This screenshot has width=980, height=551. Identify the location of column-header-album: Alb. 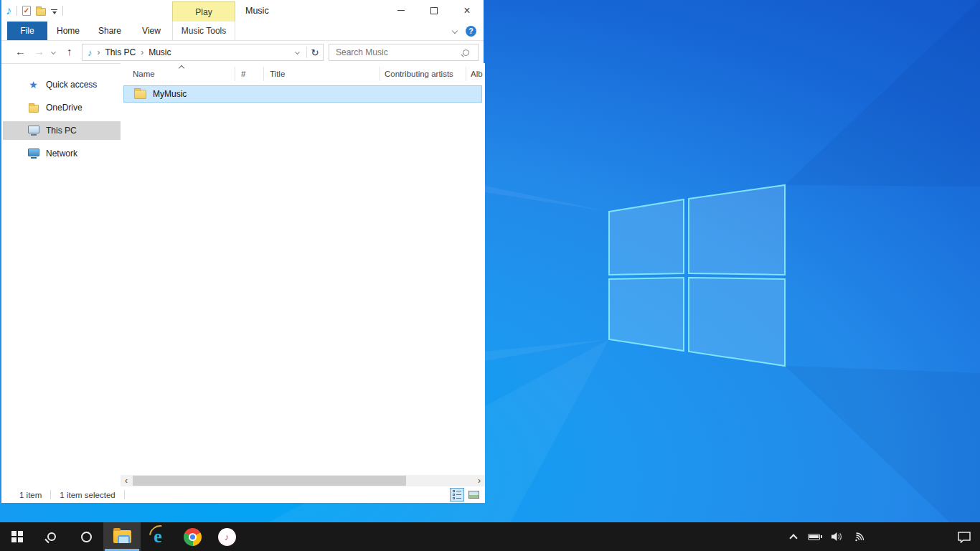
(476, 74).